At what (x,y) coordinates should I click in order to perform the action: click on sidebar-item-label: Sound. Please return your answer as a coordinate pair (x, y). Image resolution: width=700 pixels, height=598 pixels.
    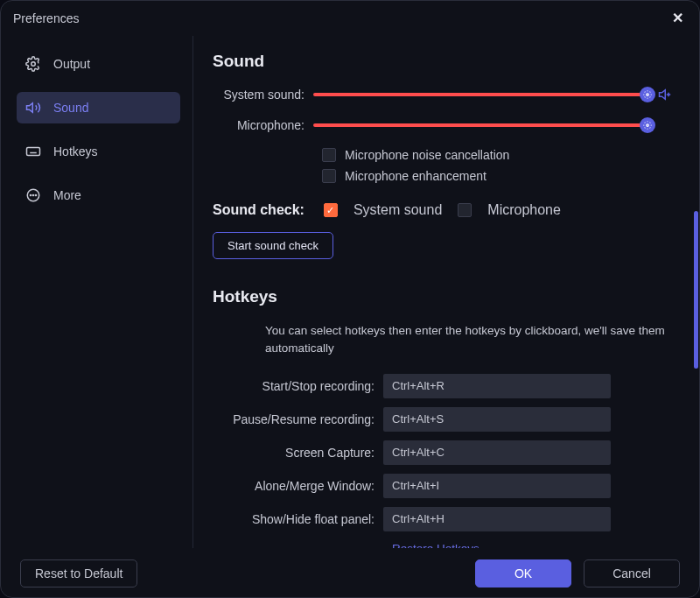
    Looking at the image, I should click on (71, 108).